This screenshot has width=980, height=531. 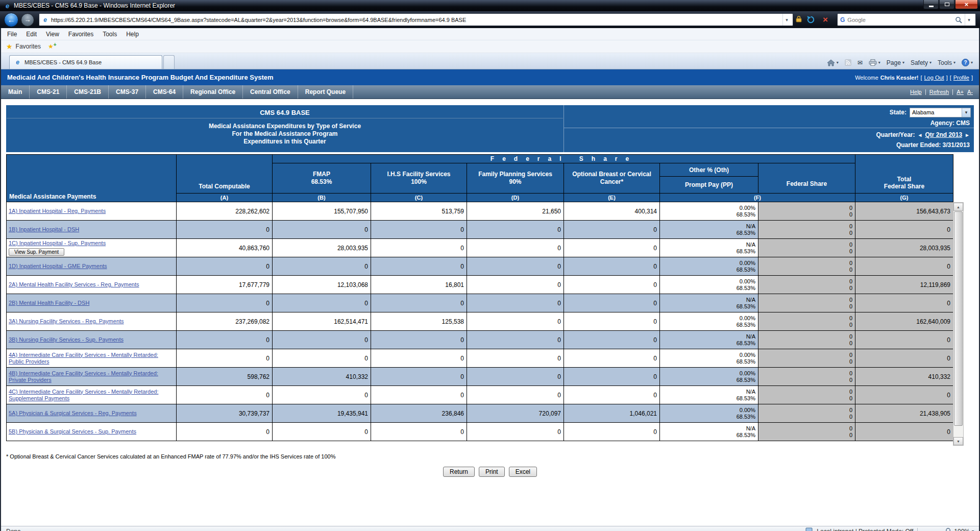 I want to click on stop-button: ×, so click(x=825, y=19).